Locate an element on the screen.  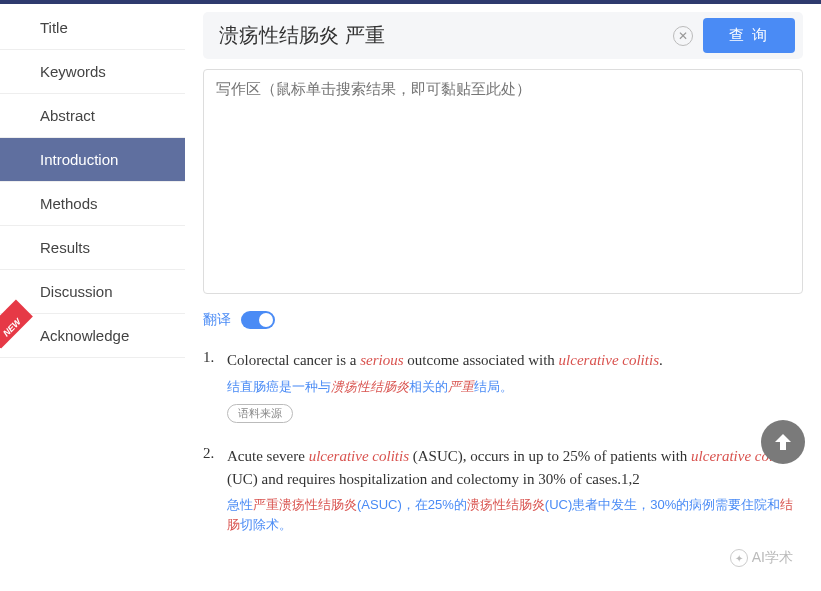
sidebar-item-acknowledge: NEW Acknowledge is located at coordinates (92, 336).